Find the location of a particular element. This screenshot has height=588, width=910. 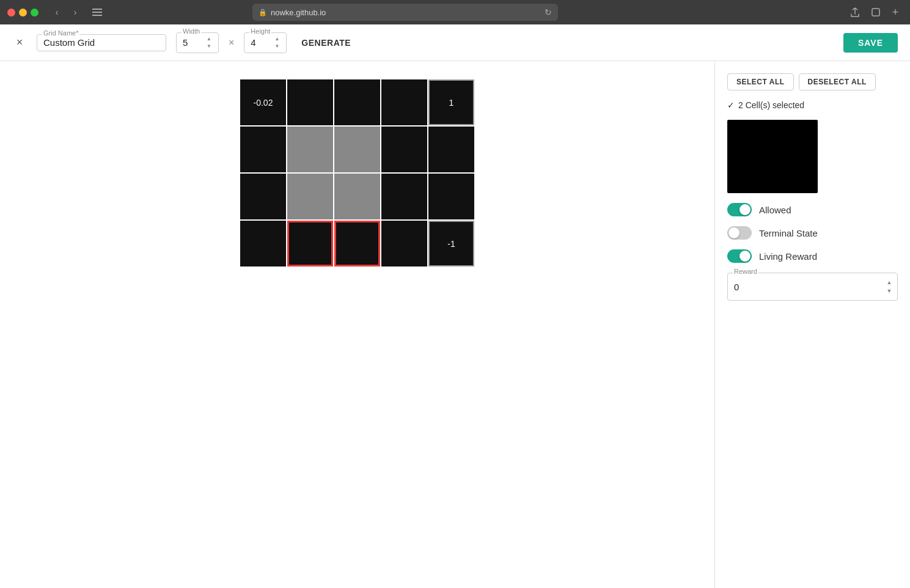

traffic-lights is located at coordinates (23, 12).